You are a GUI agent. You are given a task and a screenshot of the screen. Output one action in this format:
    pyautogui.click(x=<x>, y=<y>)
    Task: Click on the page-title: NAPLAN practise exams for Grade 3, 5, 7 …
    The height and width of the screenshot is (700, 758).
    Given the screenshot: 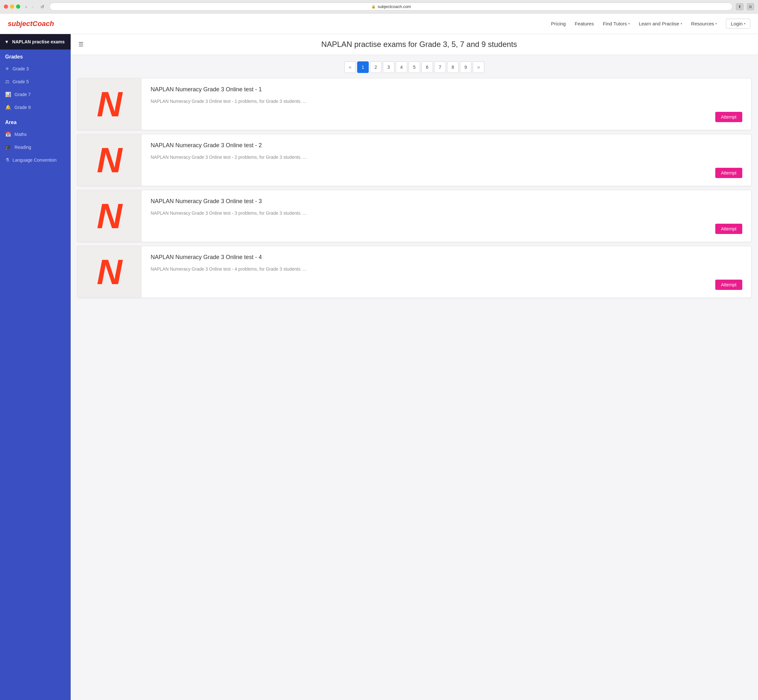 What is the action you would take?
    pyautogui.click(x=419, y=44)
    